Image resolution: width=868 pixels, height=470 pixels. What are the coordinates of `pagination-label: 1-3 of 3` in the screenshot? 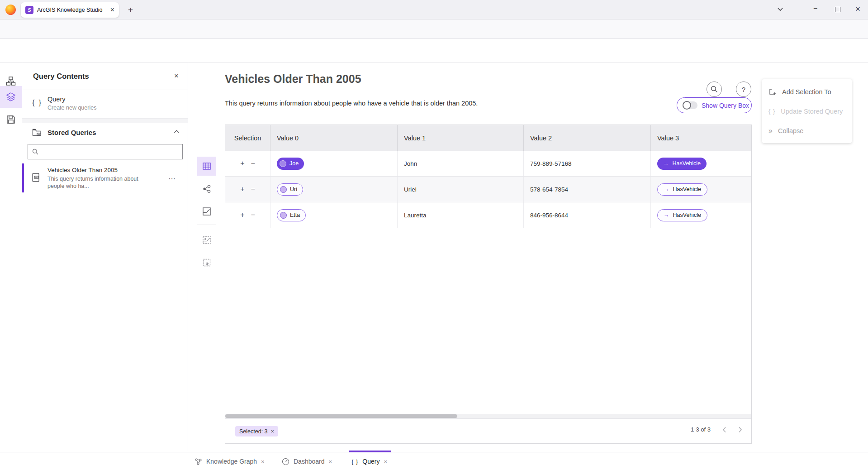 It's located at (701, 429).